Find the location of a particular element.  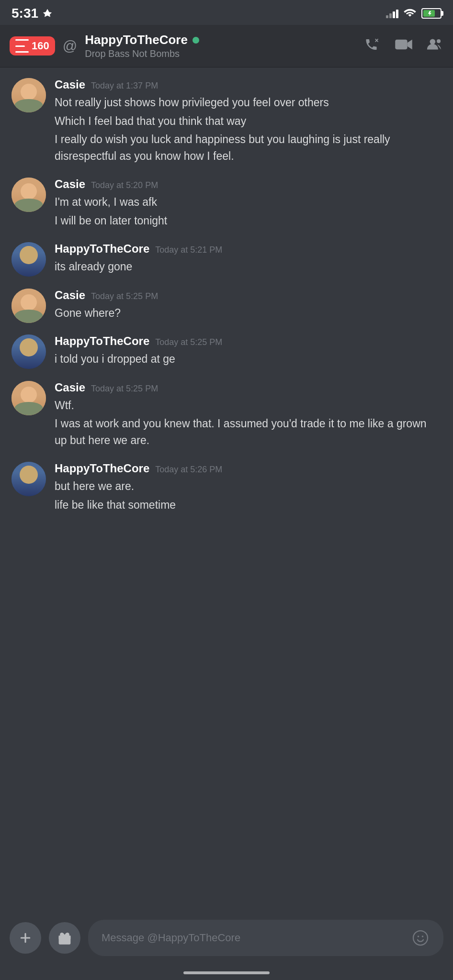

video-icon is located at coordinates (404, 46).